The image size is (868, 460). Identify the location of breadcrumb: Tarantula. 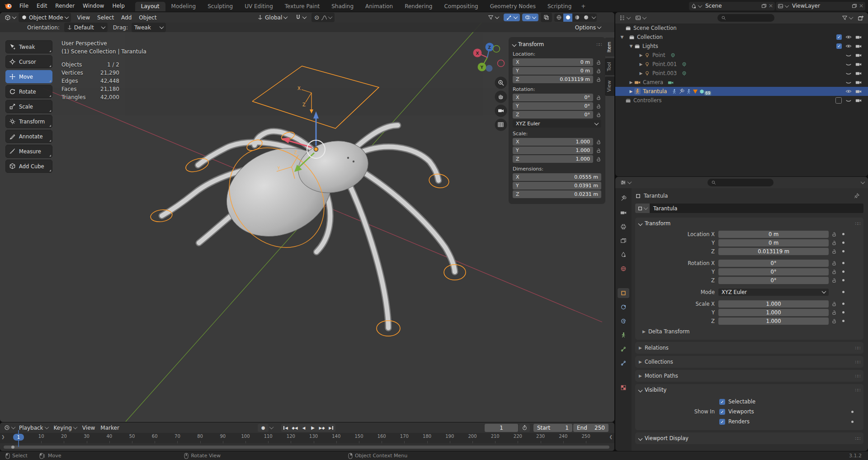
(656, 196).